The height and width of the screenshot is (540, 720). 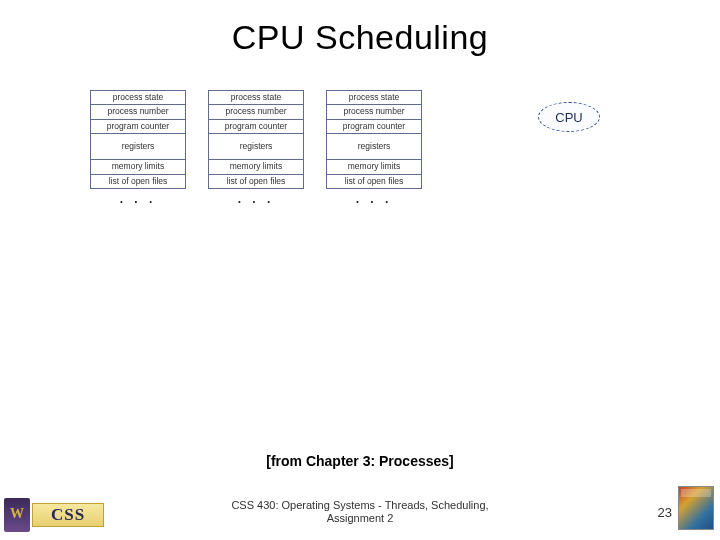 What do you see at coordinates (569, 117) in the screenshot?
I see `cpu-label: CPU` at bounding box center [569, 117].